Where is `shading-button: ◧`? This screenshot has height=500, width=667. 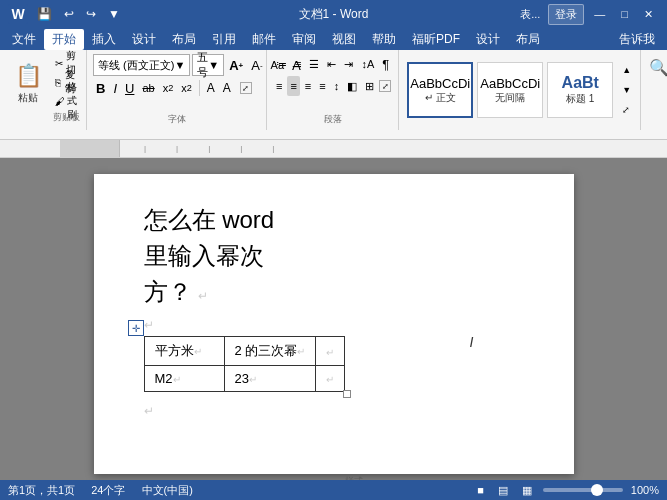 shading-button: ◧ is located at coordinates (352, 86).